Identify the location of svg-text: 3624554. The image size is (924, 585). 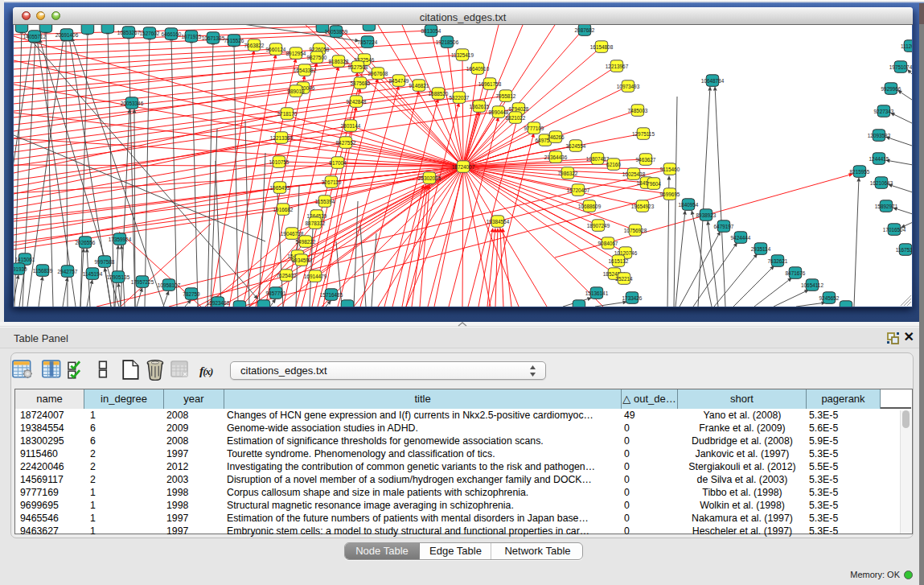
(576, 146).